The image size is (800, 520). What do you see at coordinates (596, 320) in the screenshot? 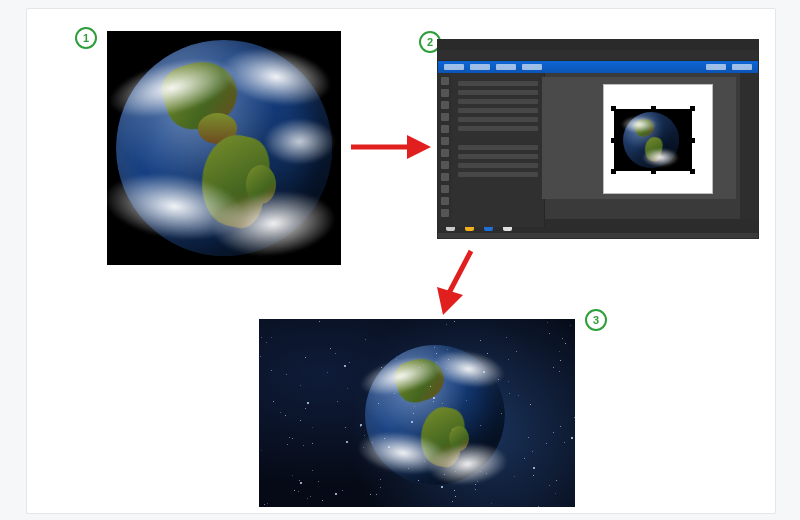
I see `step-badge-3: 3` at bounding box center [596, 320].